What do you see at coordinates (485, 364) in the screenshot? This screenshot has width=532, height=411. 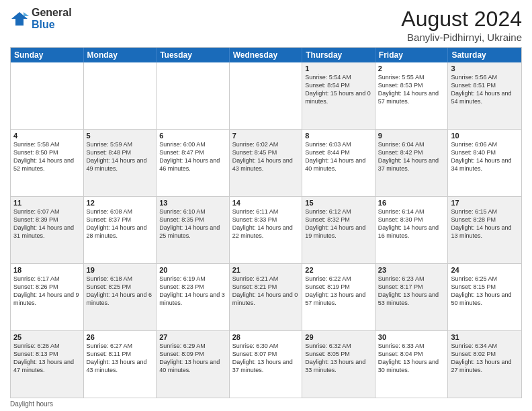 I see `cal-cell: 31Sunrise: 6:34 AM Sunset: 8:02 PM Dayli…` at bounding box center [485, 364].